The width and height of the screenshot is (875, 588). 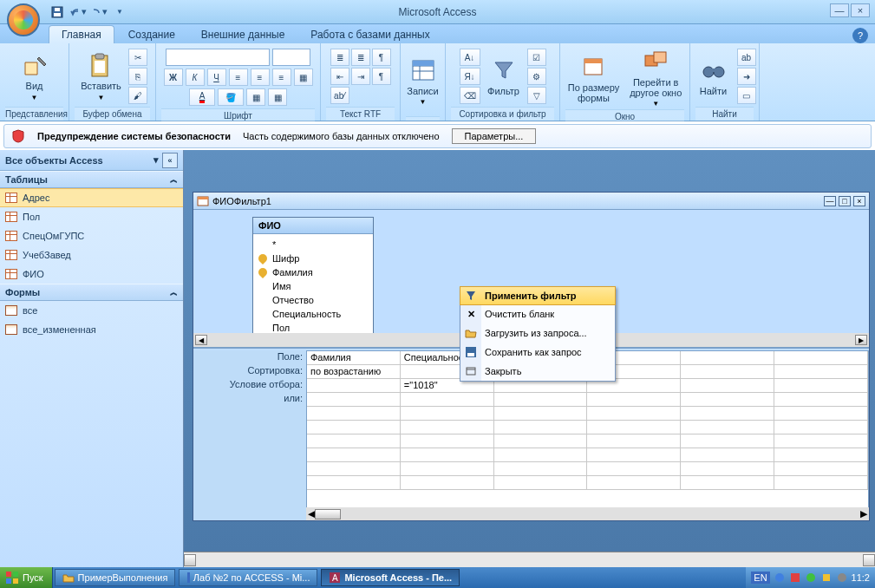 What do you see at coordinates (92, 310) in the screenshot?
I see `nav-item-form: все` at bounding box center [92, 310].